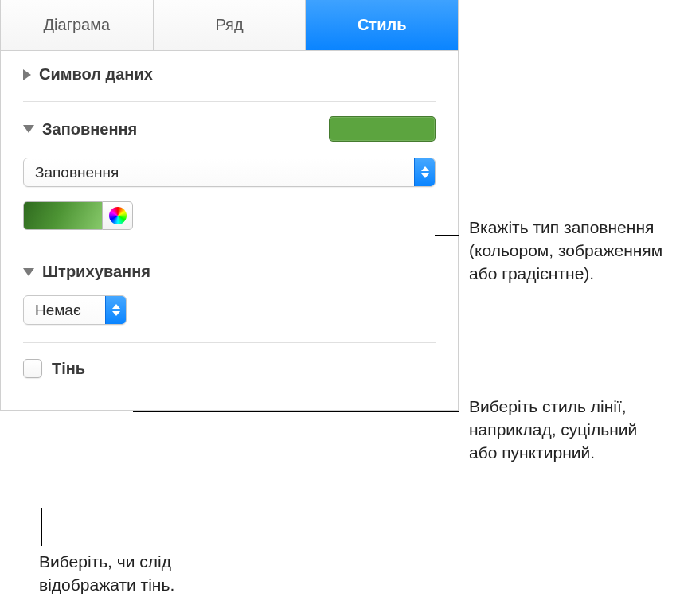 The width and height of the screenshot is (676, 616). I want to click on section-title-data-symbol: Символ даних, so click(96, 75).